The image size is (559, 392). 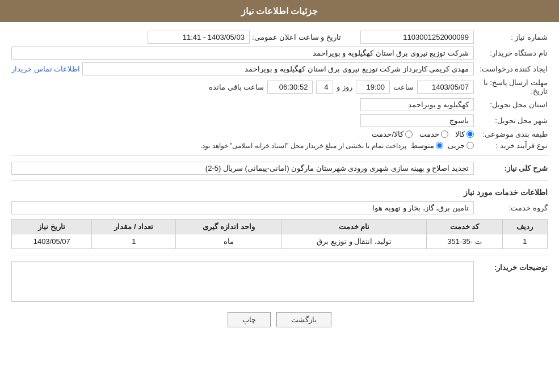 I want to click on delivery-city-label: شهر محل تحویل:, so click(x=511, y=120).